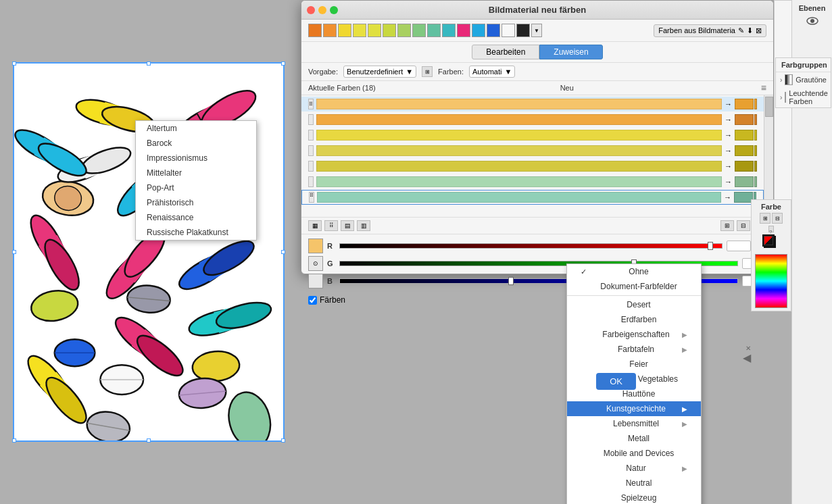 The image size is (832, 504). Describe the element at coordinates (768, 241) in the screenshot. I see `fg-color-box` at that location.